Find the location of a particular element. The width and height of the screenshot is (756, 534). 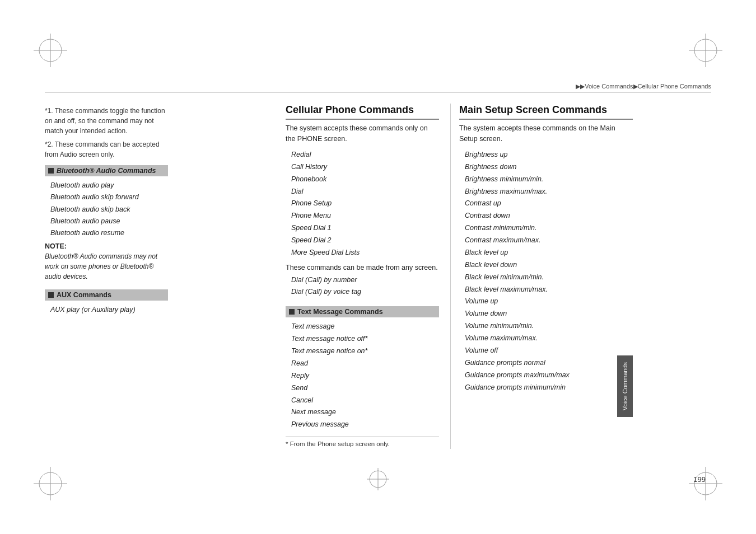

main-setup-intro: The system accepts these commands on the… is located at coordinates (546, 134).